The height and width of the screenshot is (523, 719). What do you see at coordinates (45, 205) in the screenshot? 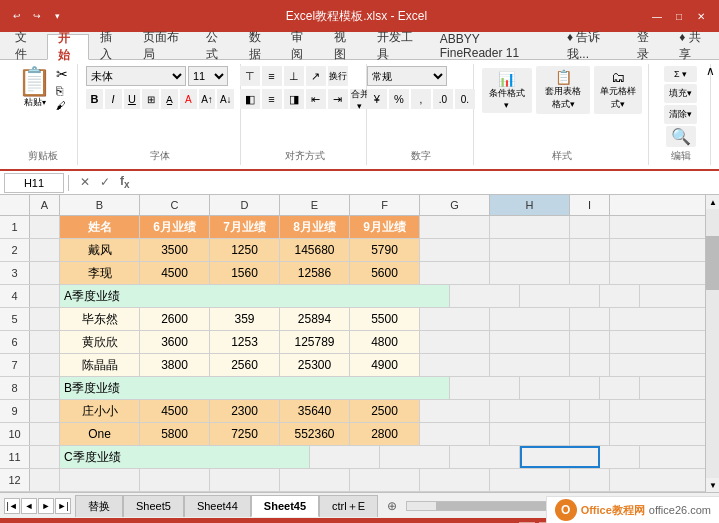
I see `col-header-A: A` at bounding box center [45, 205].